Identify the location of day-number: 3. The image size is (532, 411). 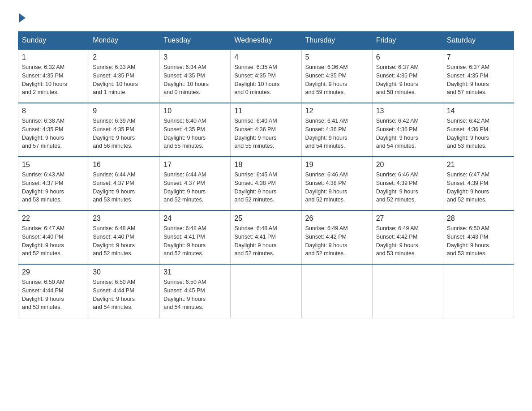
(195, 57).